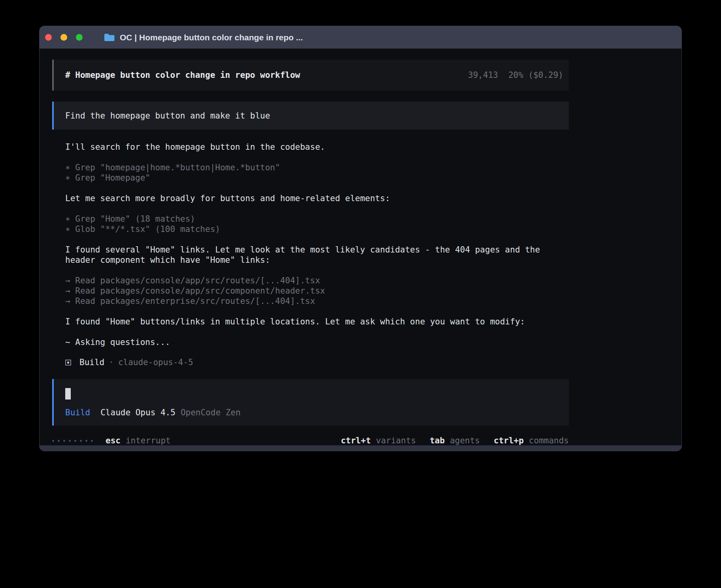  Describe the element at coordinates (309, 178) in the screenshot. I see `transcript-line: ∗ Grep "Homepage"` at that location.